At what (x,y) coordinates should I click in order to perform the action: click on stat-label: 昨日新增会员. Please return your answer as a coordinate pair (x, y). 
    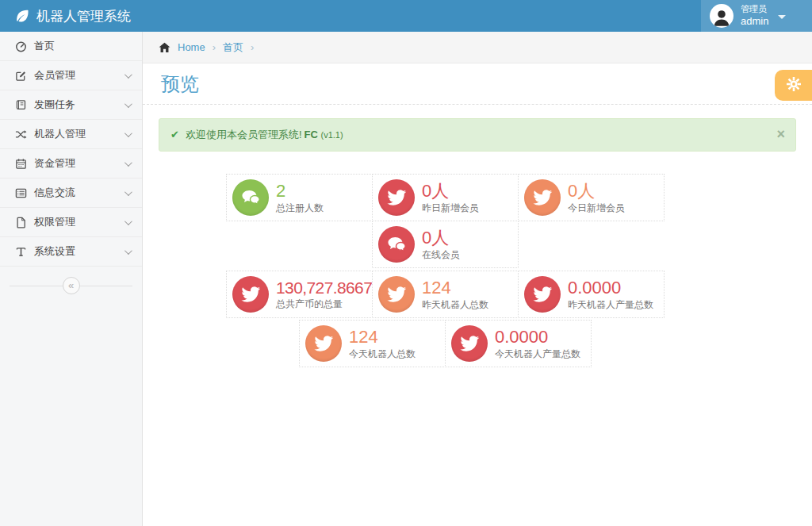
    Looking at the image, I should click on (450, 208).